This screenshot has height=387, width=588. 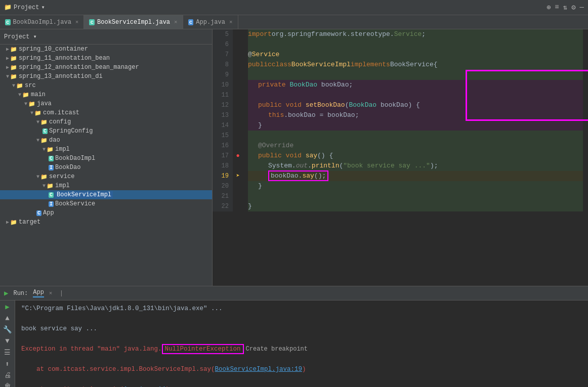 What do you see at coordinates (92, 22) in the screenshot?
I see `file-icon-c2: c` at bounding box center [92, 22].